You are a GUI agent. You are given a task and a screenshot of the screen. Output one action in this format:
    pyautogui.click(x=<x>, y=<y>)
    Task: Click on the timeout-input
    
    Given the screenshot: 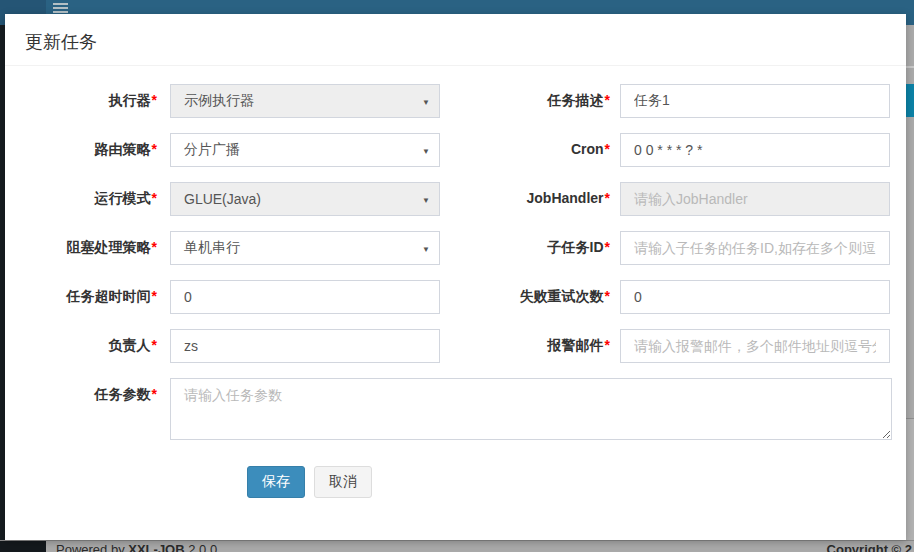 What is the action you would take?
    pyautogui.click(x=305, y=297)
    